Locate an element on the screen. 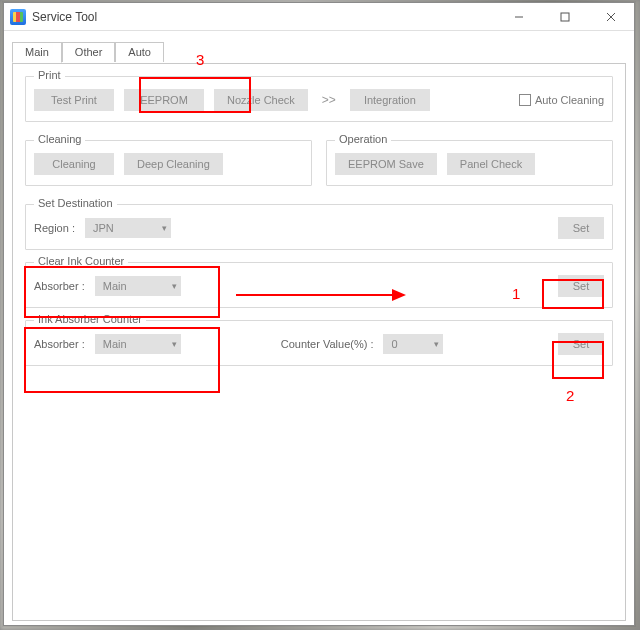 The image size is (640, 630). eeprom-save-button: EEPROM Save is located at coordinates (386, 164).